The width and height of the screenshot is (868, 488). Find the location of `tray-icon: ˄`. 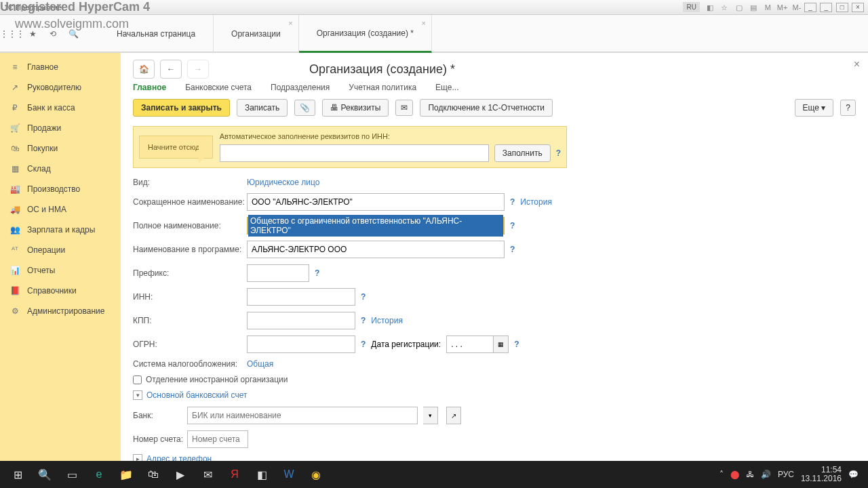

tray-icon: ˄ is located at coordinates (722, 474).